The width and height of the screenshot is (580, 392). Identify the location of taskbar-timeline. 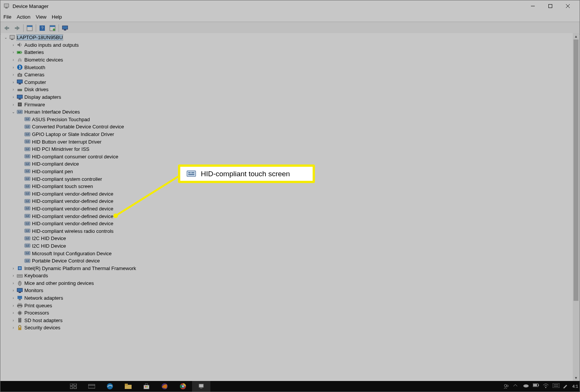
(92, 386).